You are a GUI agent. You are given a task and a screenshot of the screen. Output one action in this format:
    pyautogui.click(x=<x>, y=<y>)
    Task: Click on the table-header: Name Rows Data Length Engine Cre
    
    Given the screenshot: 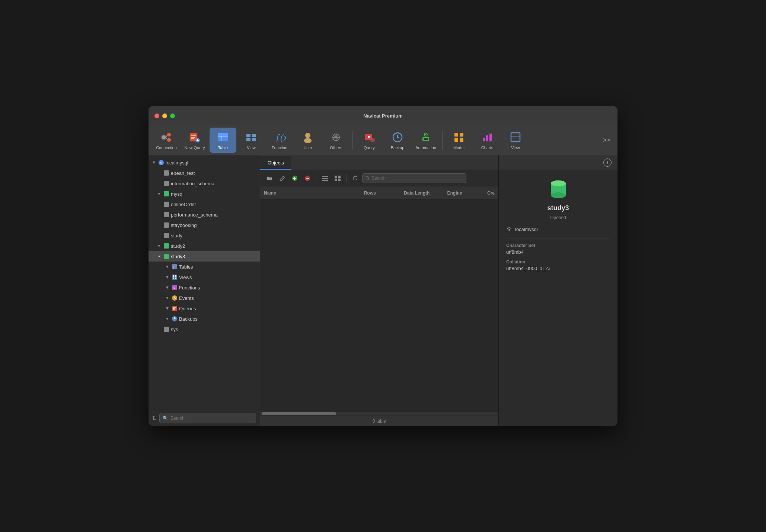 What is the action you would take?
    pyautogui.click(x=379, y=193)
    